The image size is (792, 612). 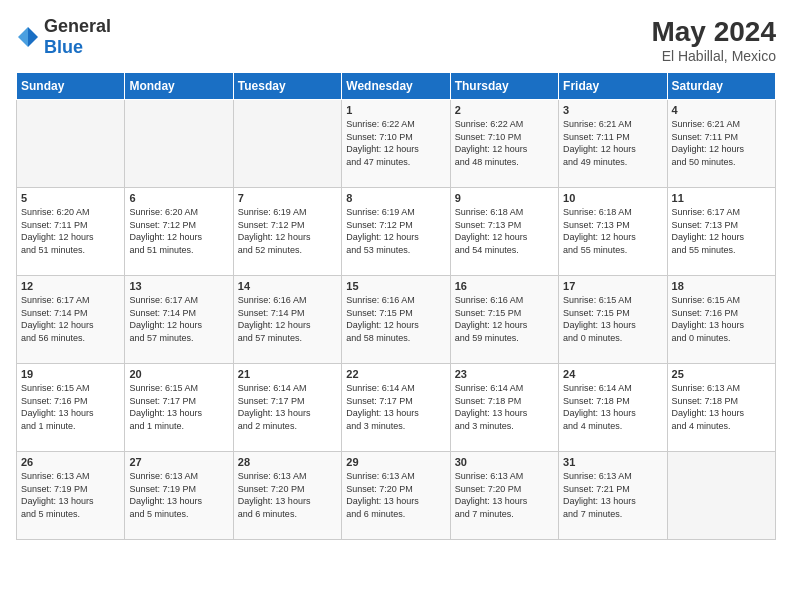 What do you see at coordinates (714, 32) in the screenshot?
I see `month-year-title: May 2024` at bounding box center [714, 32].